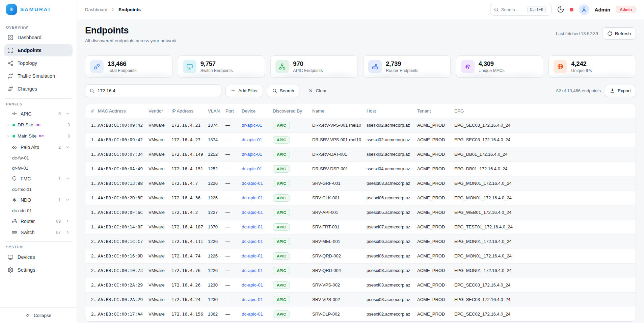 The image size is (644, 323). I want to click on cell-host: psesxi03.acmecorp.az, so click(392, 183).